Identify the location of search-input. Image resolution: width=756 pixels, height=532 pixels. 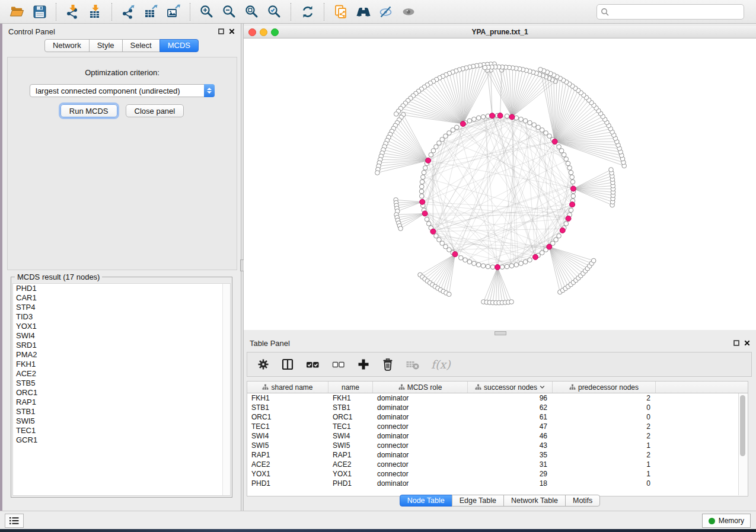
(676, 12).